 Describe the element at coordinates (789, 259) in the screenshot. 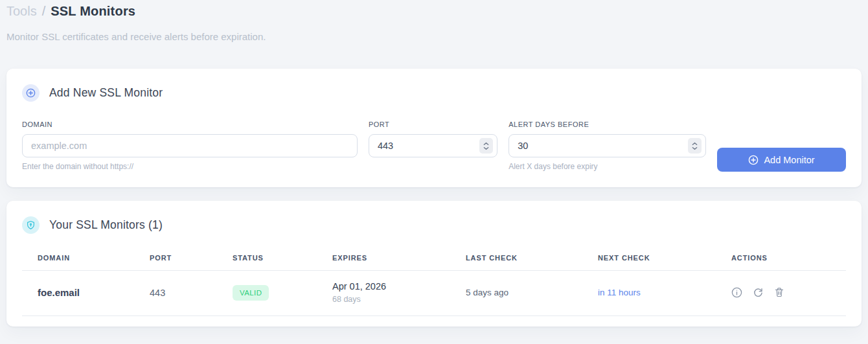

I see `col-header-actions: ACTIONS` at that location.